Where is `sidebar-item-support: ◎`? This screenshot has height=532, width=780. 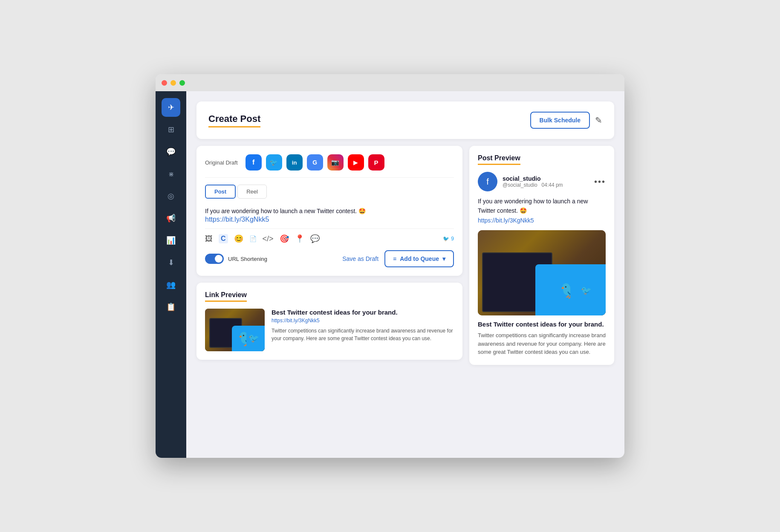 sidebar-item-support: ◎ is located at coordinates (171, 196).